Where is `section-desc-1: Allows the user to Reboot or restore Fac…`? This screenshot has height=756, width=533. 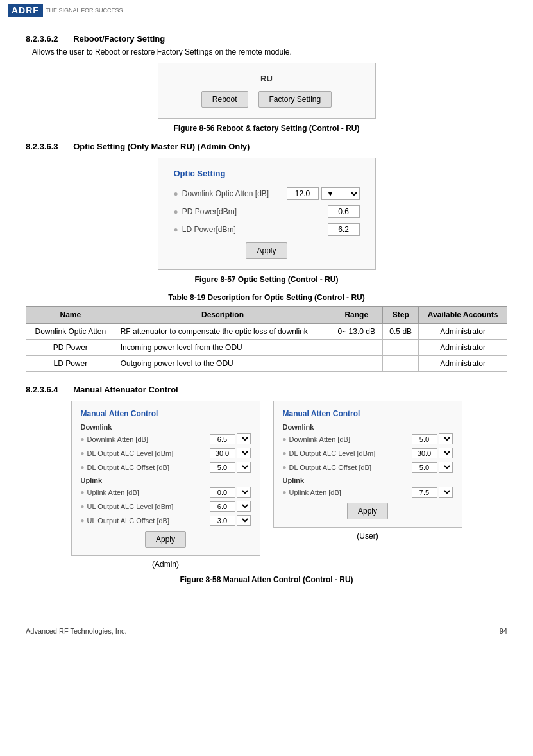 section-desc-1: Allows the user to Reboot or restore Fac… is located at coordinates (269, 52).